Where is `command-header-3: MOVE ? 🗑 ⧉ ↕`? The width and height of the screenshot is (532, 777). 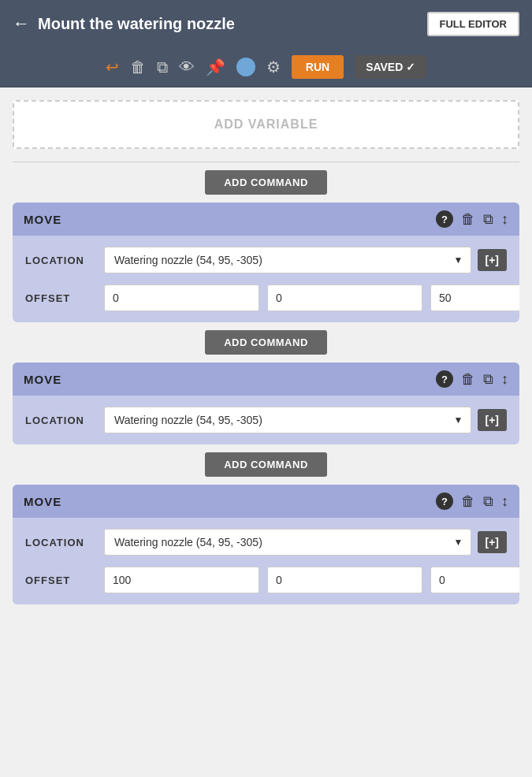 command-header-3: MOVE ? 🗑 ⧉ ↕ is located at coordinates (266, 501).